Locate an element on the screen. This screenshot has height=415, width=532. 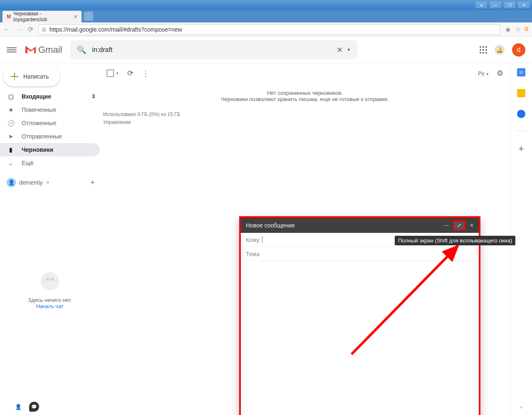
inbox-count: 3 is located at coordinates (93, 96).